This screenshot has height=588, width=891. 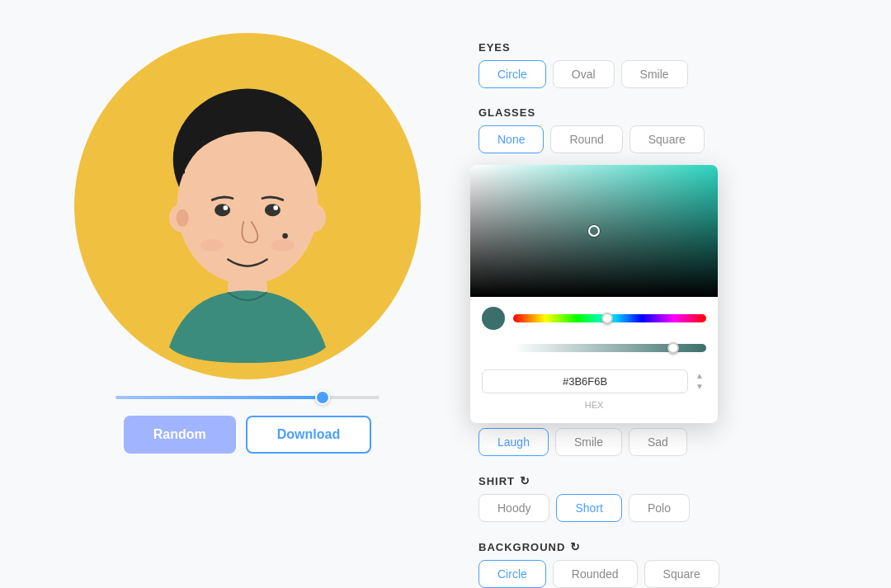 What do you see at coordinates (248, 397) in the screenshot?
I see `size-slider` at bounding box center [248, 397].